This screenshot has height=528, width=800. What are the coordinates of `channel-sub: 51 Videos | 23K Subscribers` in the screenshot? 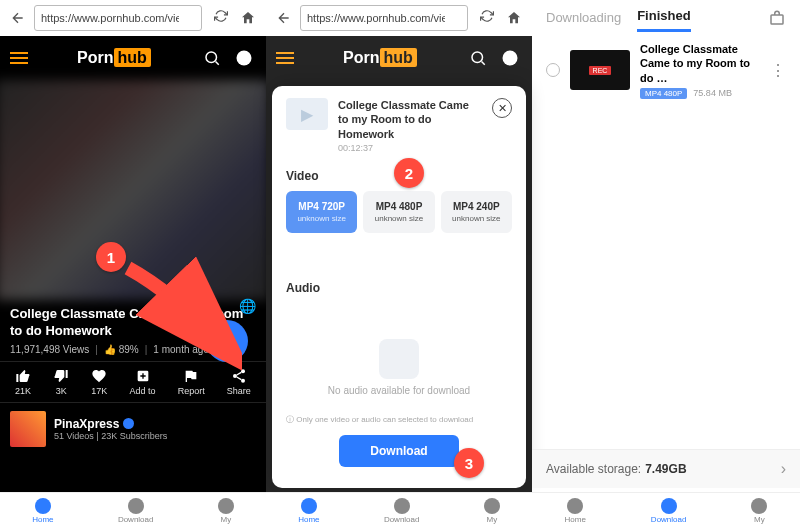 It's located at (110, 436).